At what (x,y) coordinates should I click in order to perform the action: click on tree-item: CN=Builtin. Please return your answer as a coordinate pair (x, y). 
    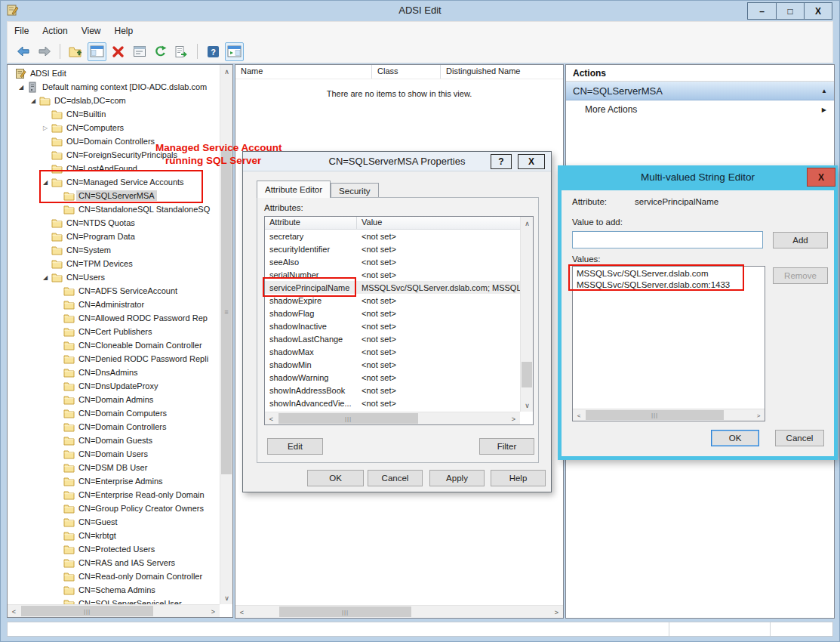
    Looking at the image, I should click on (113, 114).